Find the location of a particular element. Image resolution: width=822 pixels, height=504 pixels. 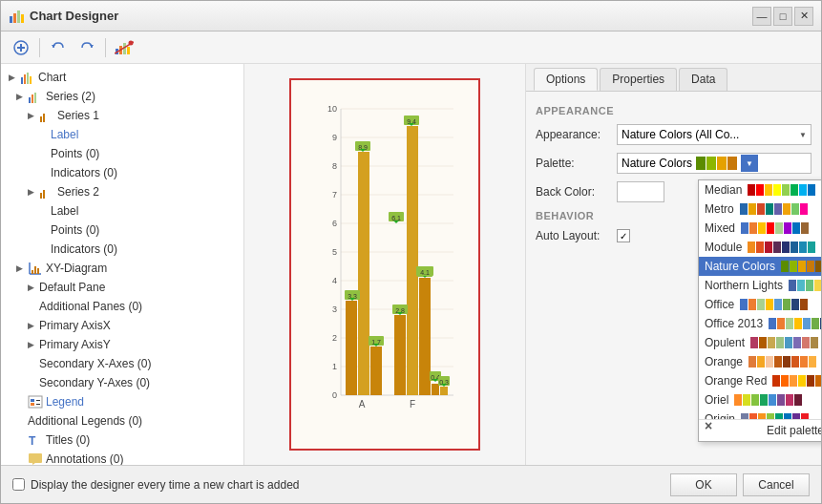

arrow-series: ▶ is located at coordinates (21, 96).